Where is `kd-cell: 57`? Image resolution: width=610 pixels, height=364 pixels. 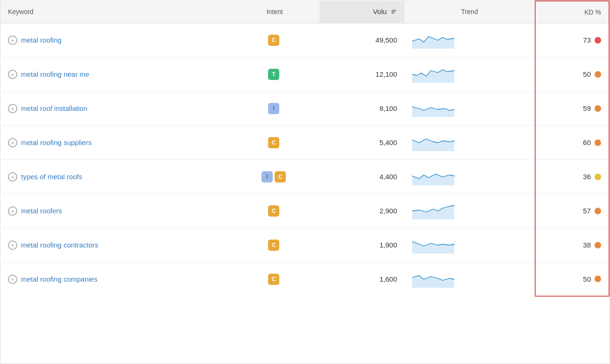
kd-cell: 57 is located at coordinates (572, 211).